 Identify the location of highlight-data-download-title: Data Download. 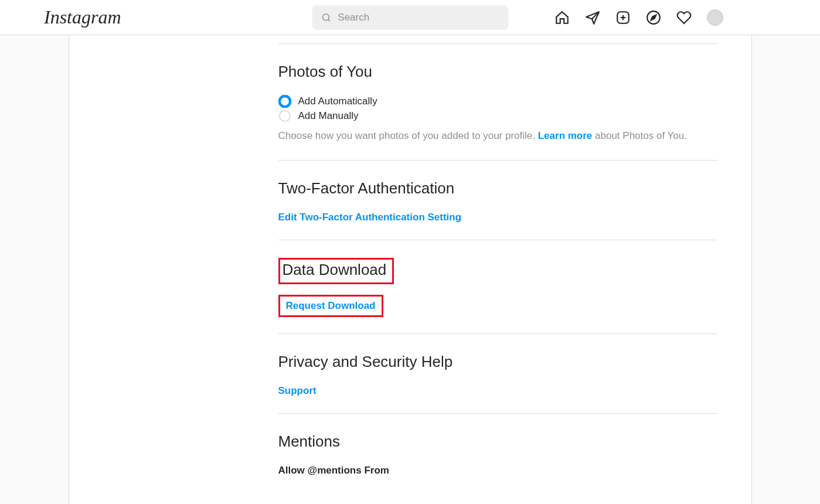
(336, 271).